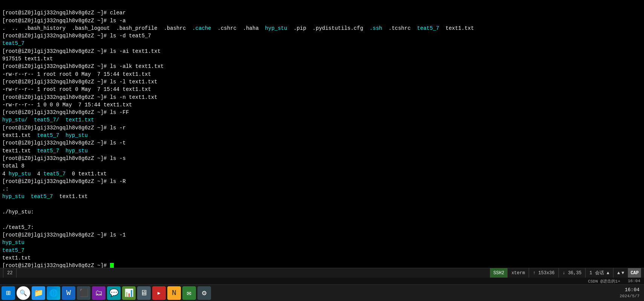 The image size is (644, 301). I want to click on taskbar-icon-10: 🖥, so click(144, 293).